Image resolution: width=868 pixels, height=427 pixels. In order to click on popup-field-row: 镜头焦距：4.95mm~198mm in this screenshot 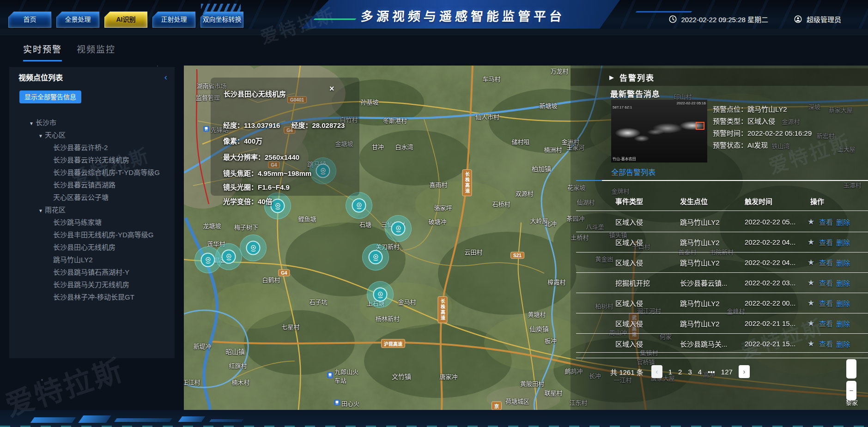, I will do `click(267, 173)`.